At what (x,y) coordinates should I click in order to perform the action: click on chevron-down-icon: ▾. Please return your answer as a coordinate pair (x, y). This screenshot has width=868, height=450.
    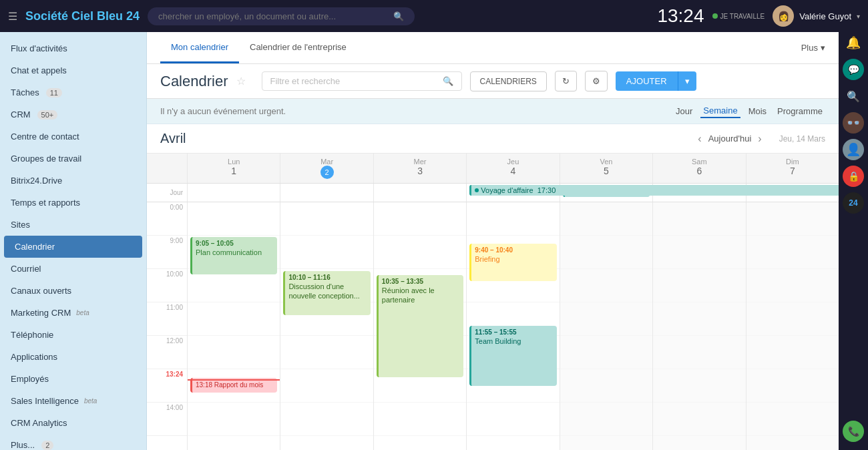
    Looking at the image, I should click on (823, 48).